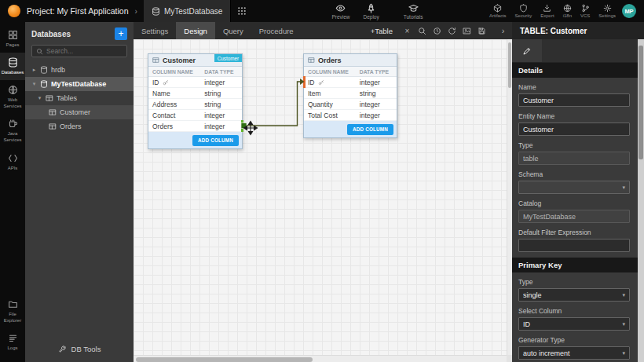 This screenshot has height=362, width=644. Describe the element at coordinates (452, 31) in the screenshot. I see `refresh-icon` at that location.